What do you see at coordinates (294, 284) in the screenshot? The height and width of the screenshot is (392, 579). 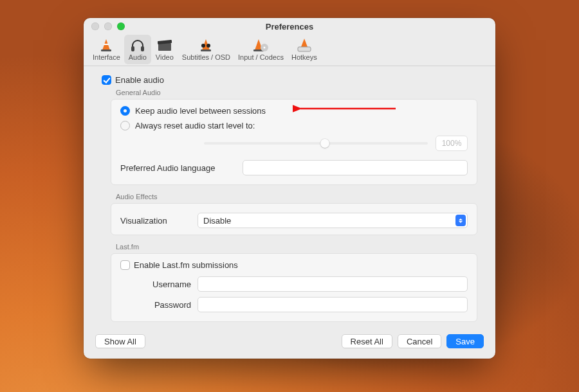 I see `lastfm-username-row: Username` at bounding box center [294, 284].